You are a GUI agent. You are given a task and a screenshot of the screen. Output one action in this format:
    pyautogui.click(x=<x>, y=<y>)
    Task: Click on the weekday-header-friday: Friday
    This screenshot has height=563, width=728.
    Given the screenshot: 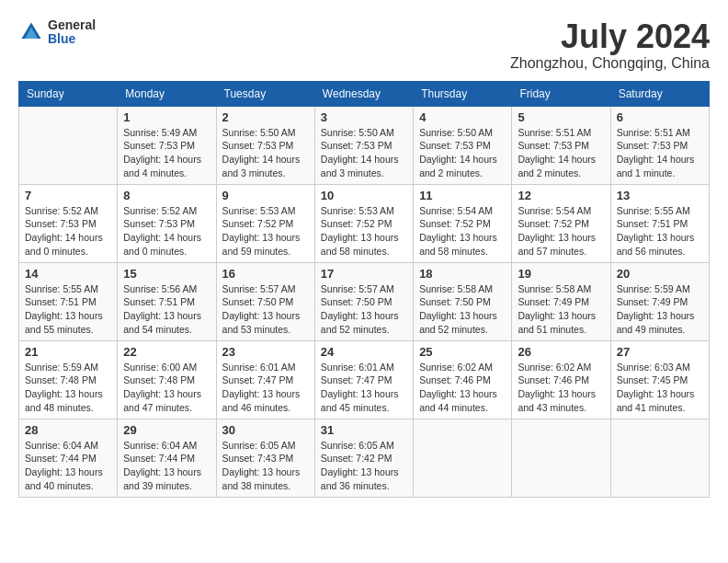 What is the action you would take?
    pyautogui.click(x=561, y=94)
    